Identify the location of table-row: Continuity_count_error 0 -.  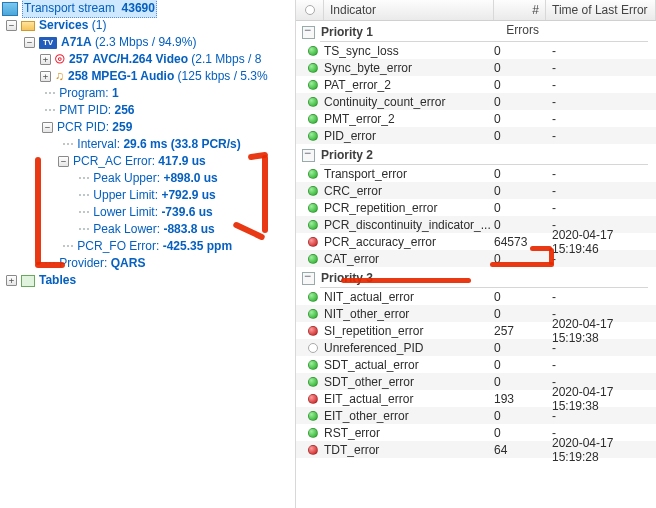
(476, 102).